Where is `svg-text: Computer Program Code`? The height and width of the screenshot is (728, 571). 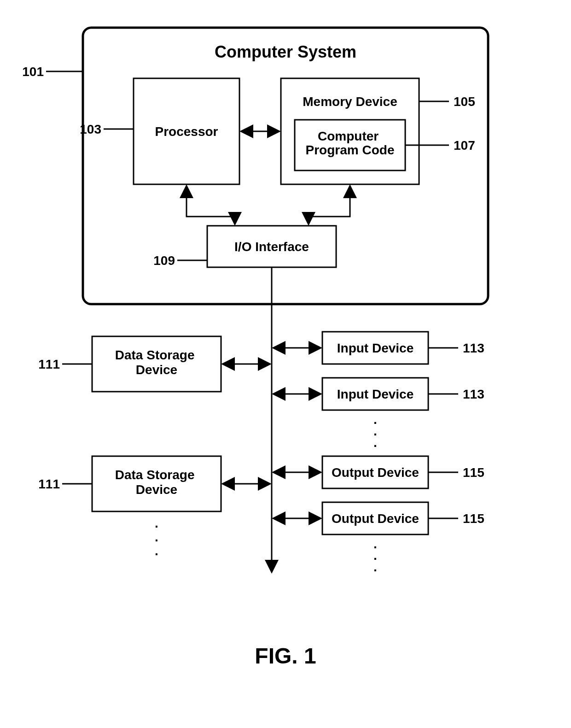
svg-text: Computer Program Code is located at coordinates (350, 143).